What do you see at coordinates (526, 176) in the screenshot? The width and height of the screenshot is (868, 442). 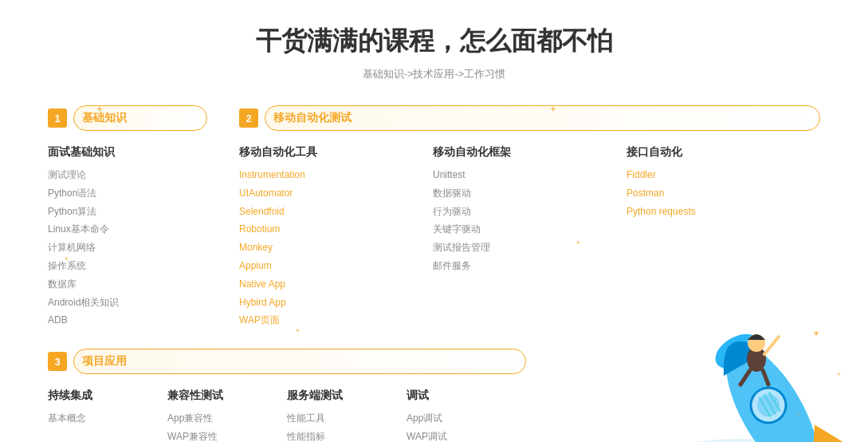 I see `item-unittest: Unittest` at bounding box center [526, 176].